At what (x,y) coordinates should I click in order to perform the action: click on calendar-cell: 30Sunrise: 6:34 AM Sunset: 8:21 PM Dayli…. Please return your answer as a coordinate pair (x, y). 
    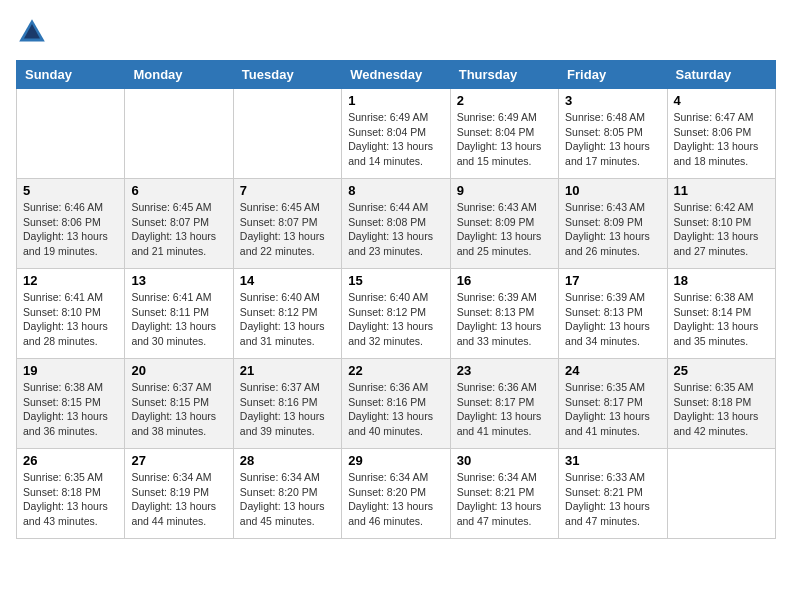
    Looking at the image, I should click on (504, 494).